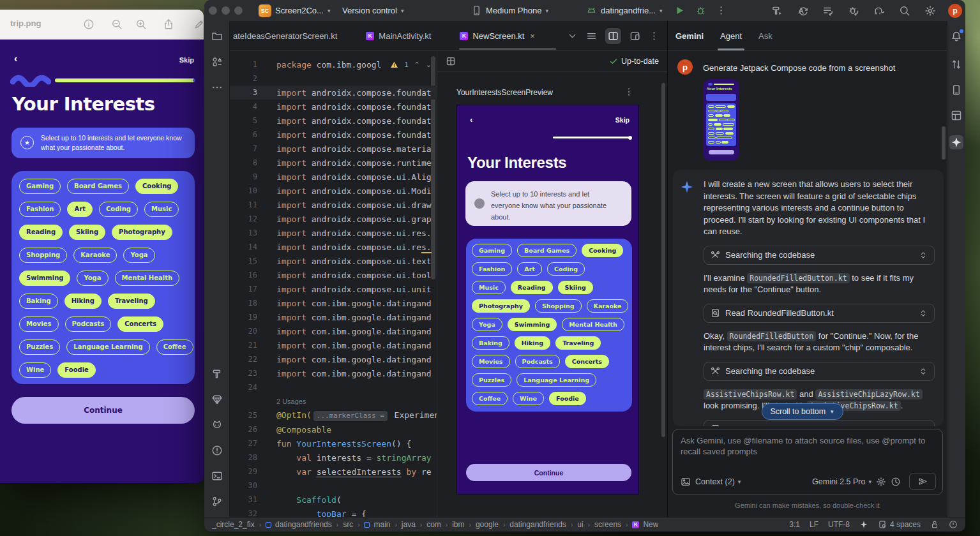 The image size is (980, 536). What do you see at coordinates (879, 11) in the screenshot?
I see `gradle-sync-icon` at bounding box center [879, 11].